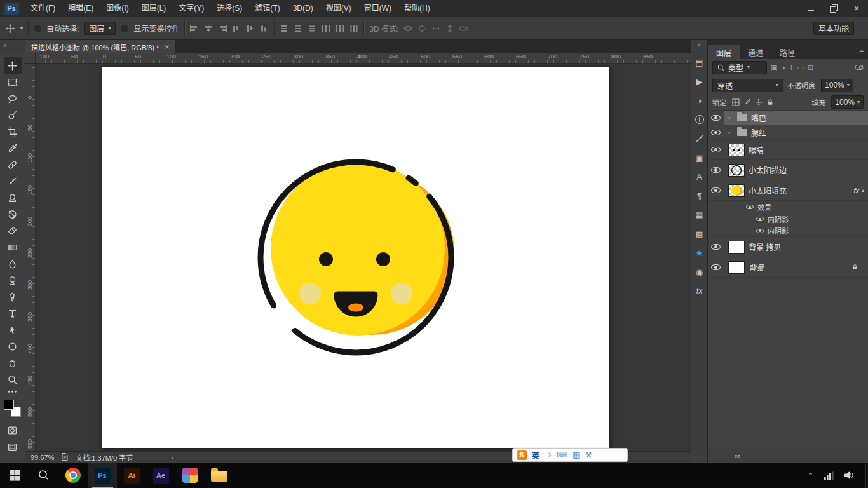 This screenshot has width=868, height=488. What do you see at coordinates (770, 102) in the screenshot?
I see `lock-all-icon` at bounding box center [770, 102].